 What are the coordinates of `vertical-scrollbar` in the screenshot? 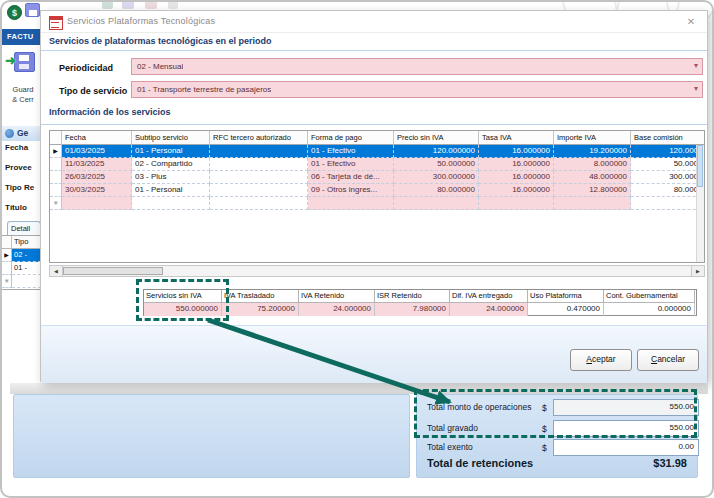 It's located at (700, 204).